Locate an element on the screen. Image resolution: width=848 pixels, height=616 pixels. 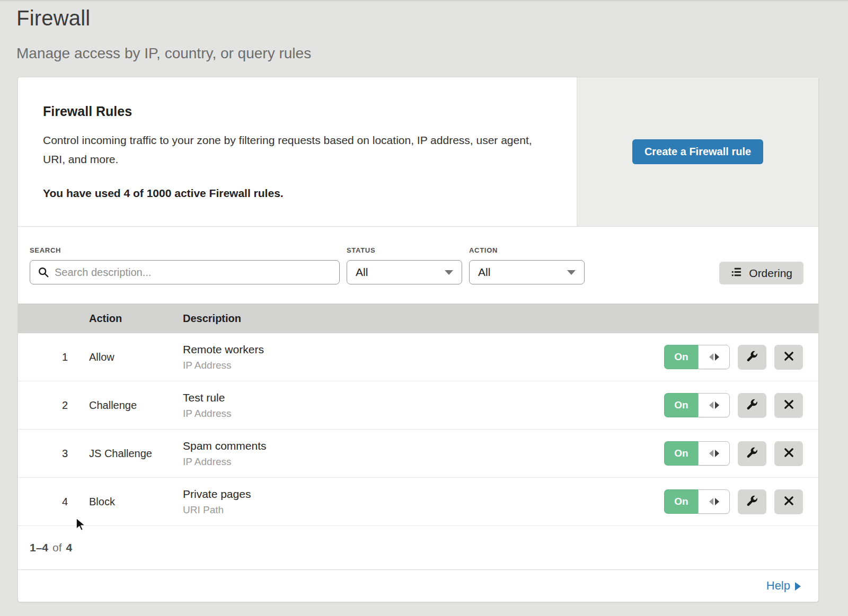
table-header: Action Description is located at coordinates (418, 318).